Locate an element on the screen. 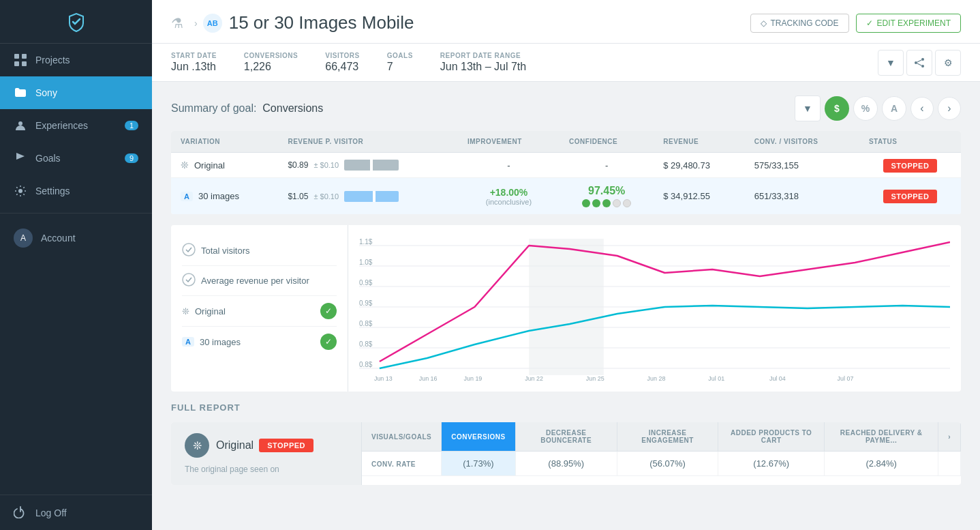 Image resolution: width=980 pixels, height=530 pixels. svg-text: Jun 16 is located at coordinates (428, 379).